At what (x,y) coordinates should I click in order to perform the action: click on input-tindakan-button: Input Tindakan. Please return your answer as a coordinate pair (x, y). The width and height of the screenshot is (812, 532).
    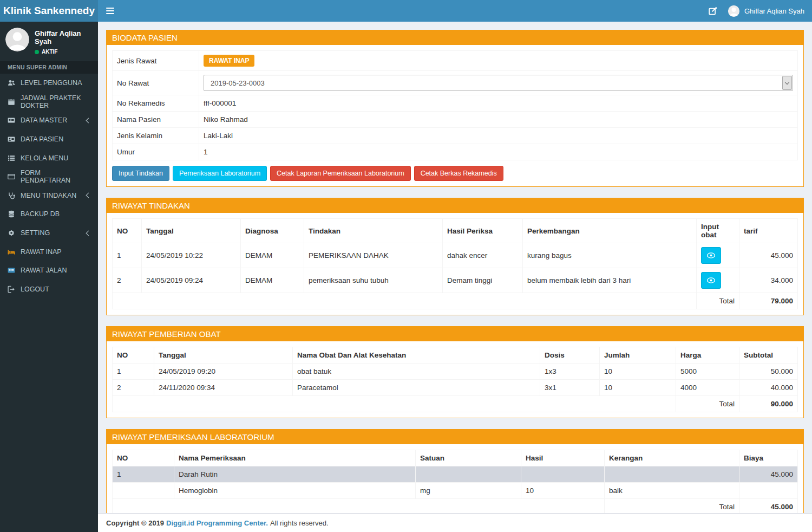
    Looking at the image, I should click on (141, 173).